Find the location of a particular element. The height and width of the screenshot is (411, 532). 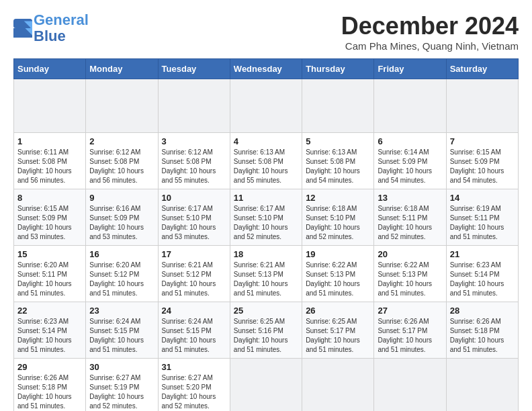

logo: General Blue is located at coordinates (51, 28).